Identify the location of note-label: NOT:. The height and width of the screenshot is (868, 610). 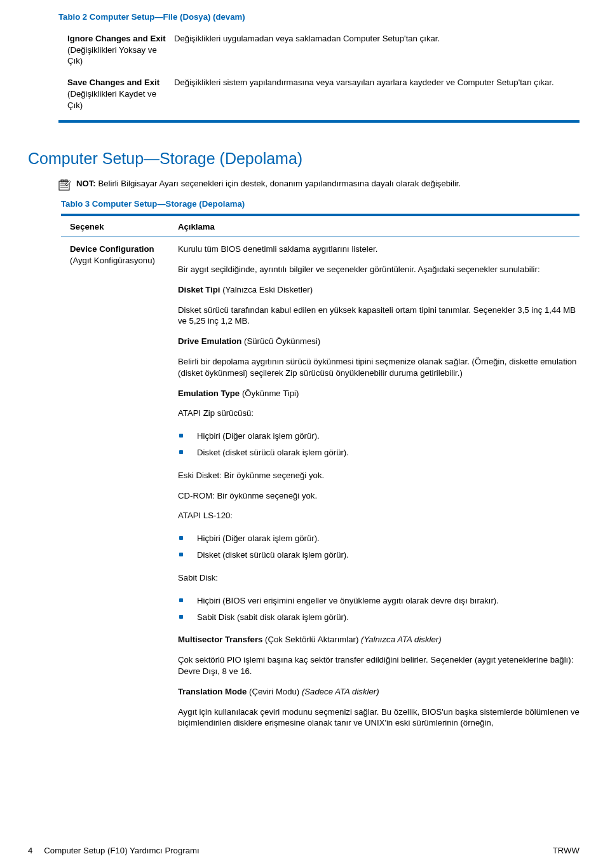
(86, 183).